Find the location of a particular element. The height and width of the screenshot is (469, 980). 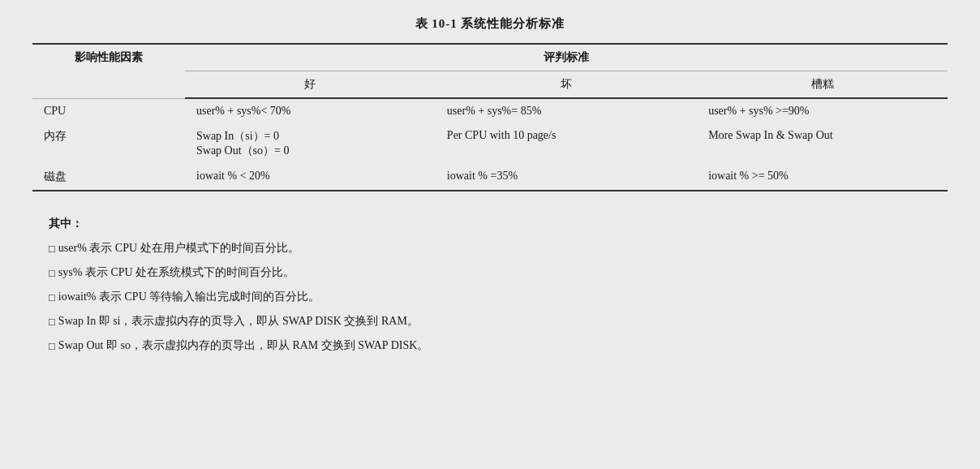

list-item: □Swap Out 即 so，表示虚拟内存的页导出，即从 RAM 交换到 SWA… is located at coordinates (490, 346).